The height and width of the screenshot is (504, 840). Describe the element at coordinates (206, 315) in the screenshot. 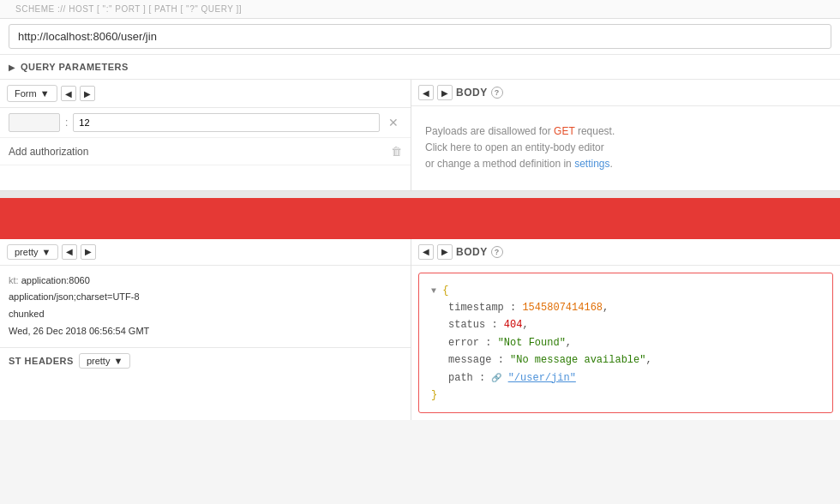

I see `header-row-3: chunked` at that location.